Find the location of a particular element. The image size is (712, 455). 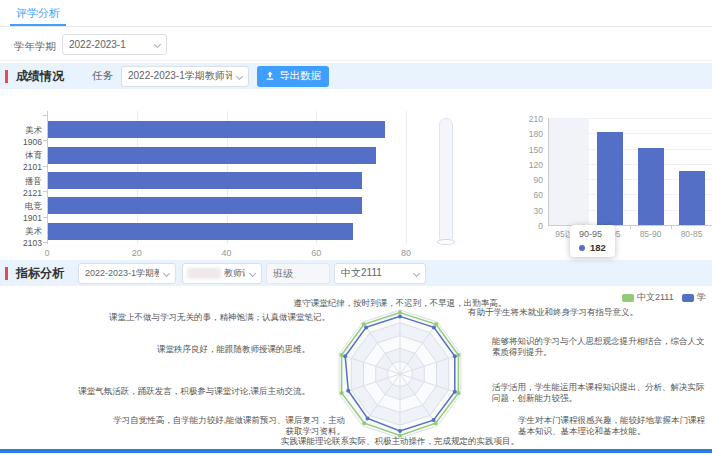

category-label: 电竞1901 is located at coordinates (25, 212).